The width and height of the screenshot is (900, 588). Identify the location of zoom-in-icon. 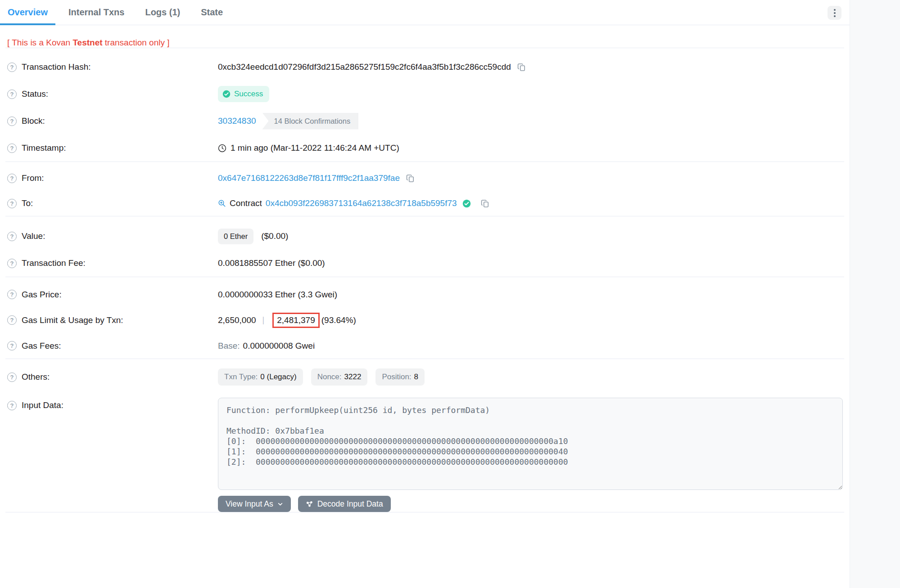
(222, 203).